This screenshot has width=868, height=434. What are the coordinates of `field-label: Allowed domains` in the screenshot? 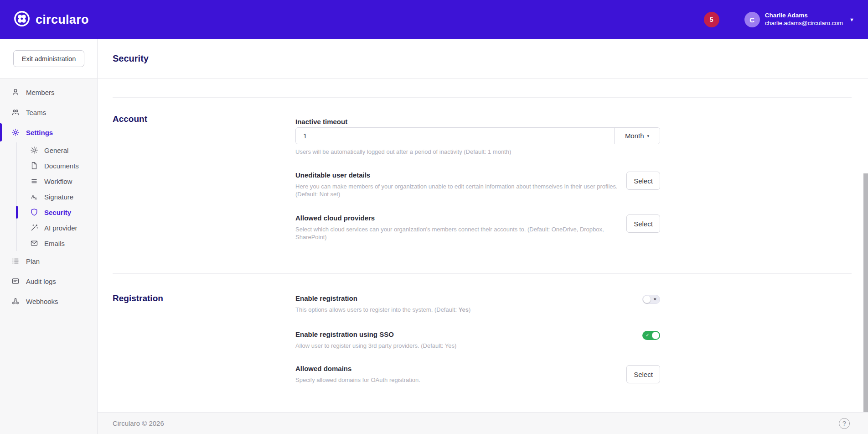 It's located at (478, 369).